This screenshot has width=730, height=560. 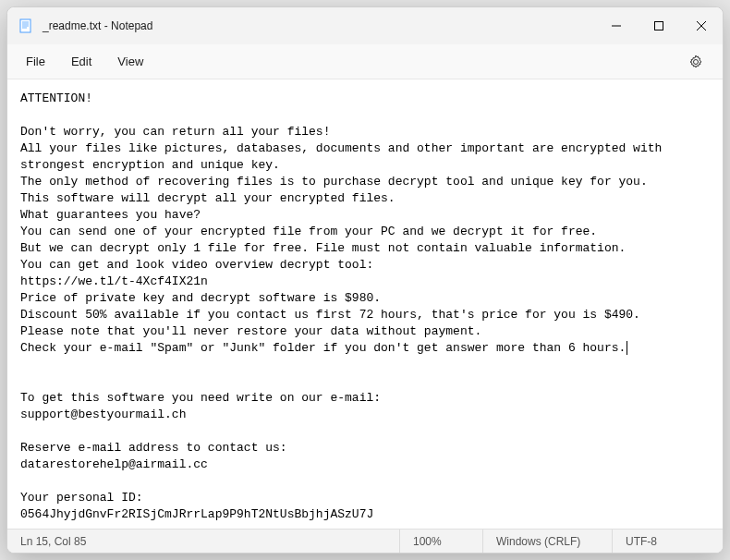 What do you see at coordinates (667, 542) in the screenshot?
I see `status-encoding: UTF-8` at bounding box center [667, 542].